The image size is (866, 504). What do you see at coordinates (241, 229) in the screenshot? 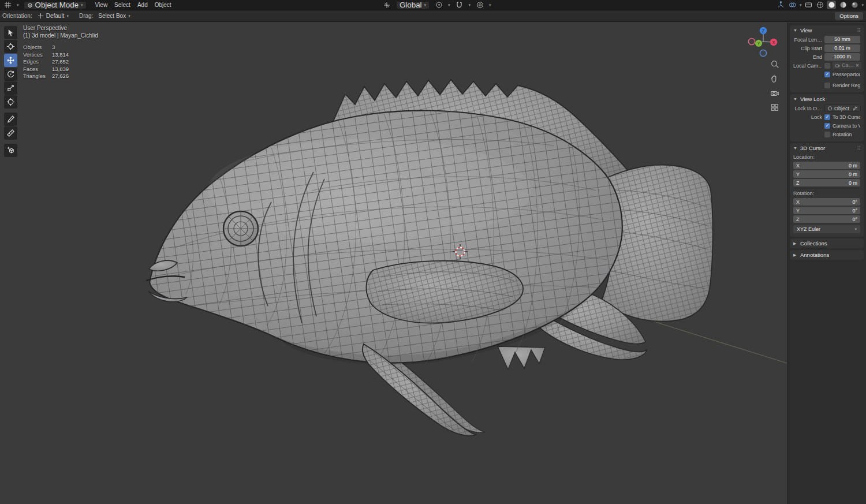
I see `fish-eye` at bounding box center [241, 229].